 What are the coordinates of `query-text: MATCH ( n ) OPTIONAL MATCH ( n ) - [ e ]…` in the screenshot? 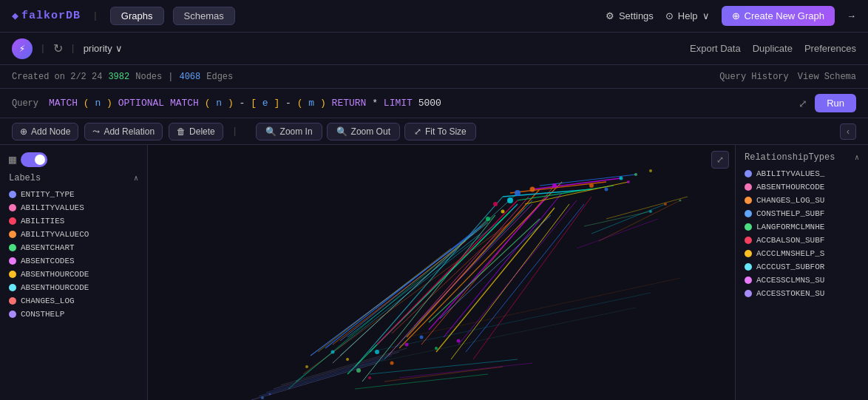 It's located at (420, 104).